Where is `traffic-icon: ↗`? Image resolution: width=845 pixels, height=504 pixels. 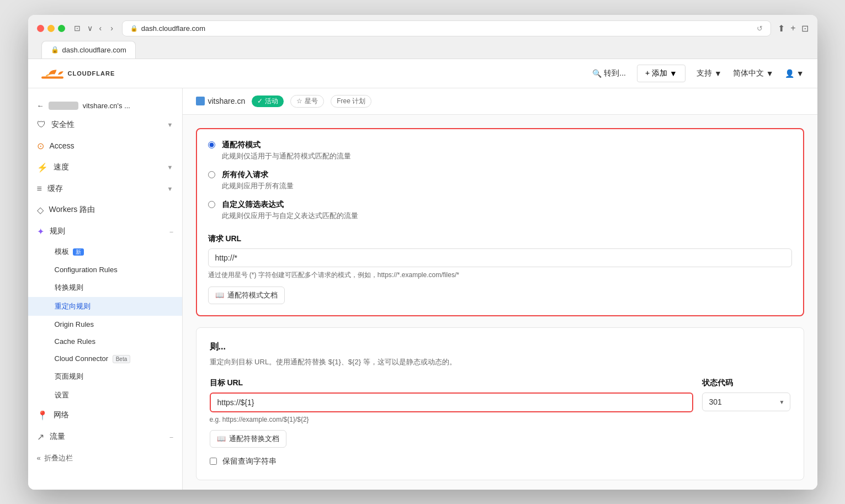
traffic-icon: ↗ is located at coordinates (41, 437).